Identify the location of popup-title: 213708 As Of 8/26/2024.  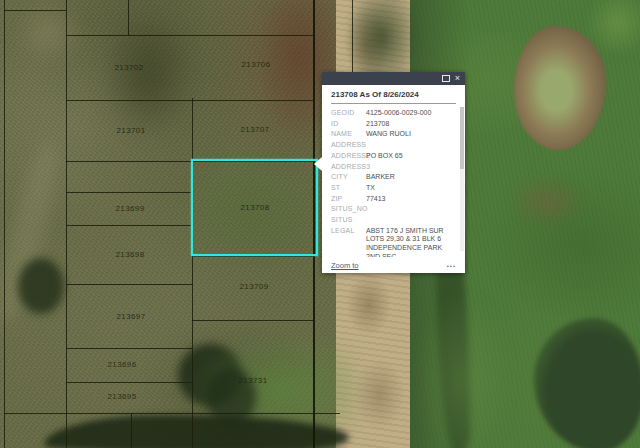
(394, 94).